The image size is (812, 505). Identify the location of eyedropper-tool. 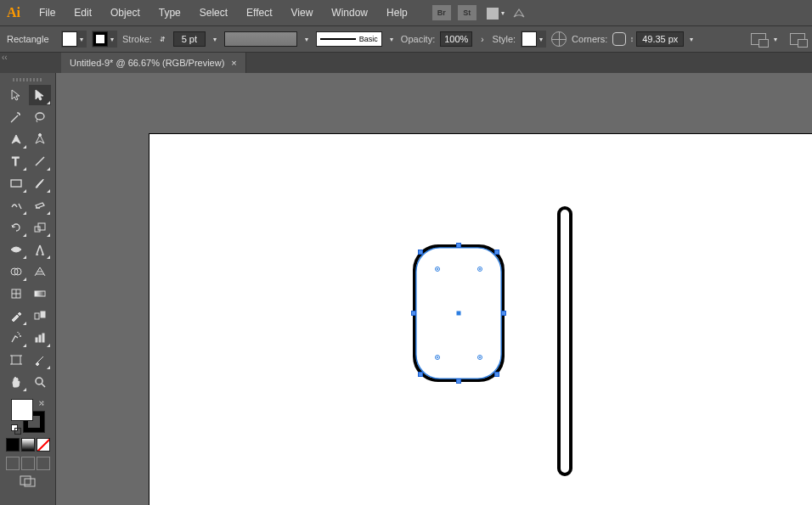
(16, 316).